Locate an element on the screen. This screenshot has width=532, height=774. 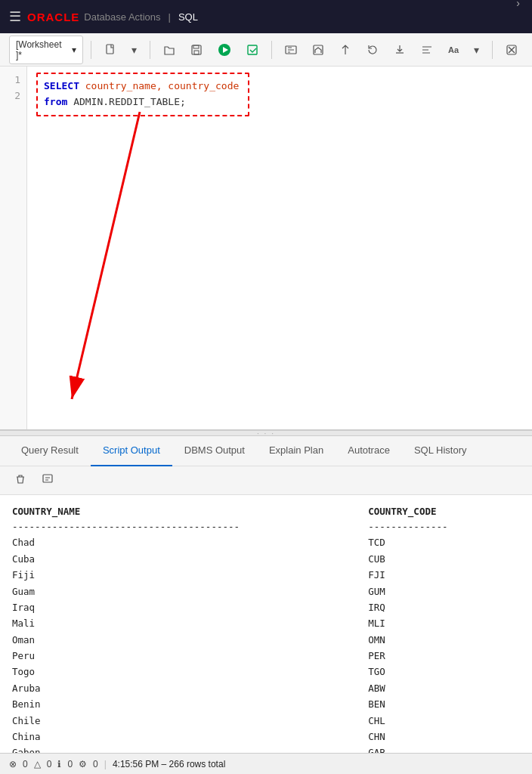
table-dashes-row: ----------------------------------------… is located at coordinates (266, 526).